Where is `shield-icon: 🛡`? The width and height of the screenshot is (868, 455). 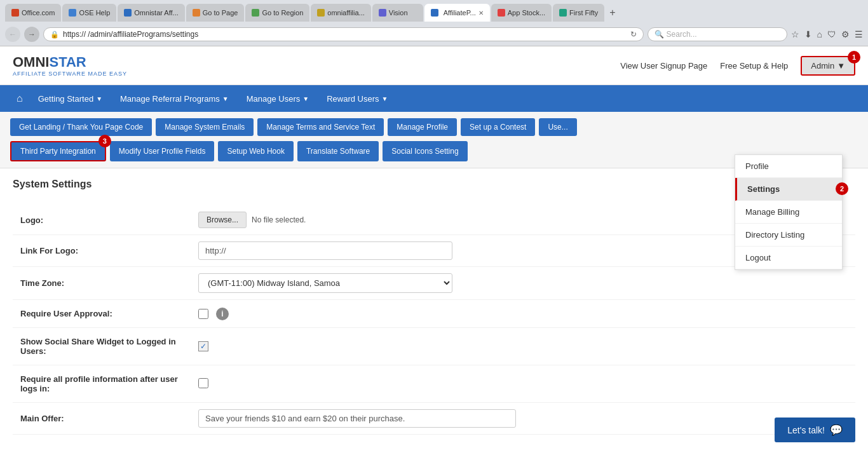
shield-icon: 🛡 is located at coordinates (832, 34).